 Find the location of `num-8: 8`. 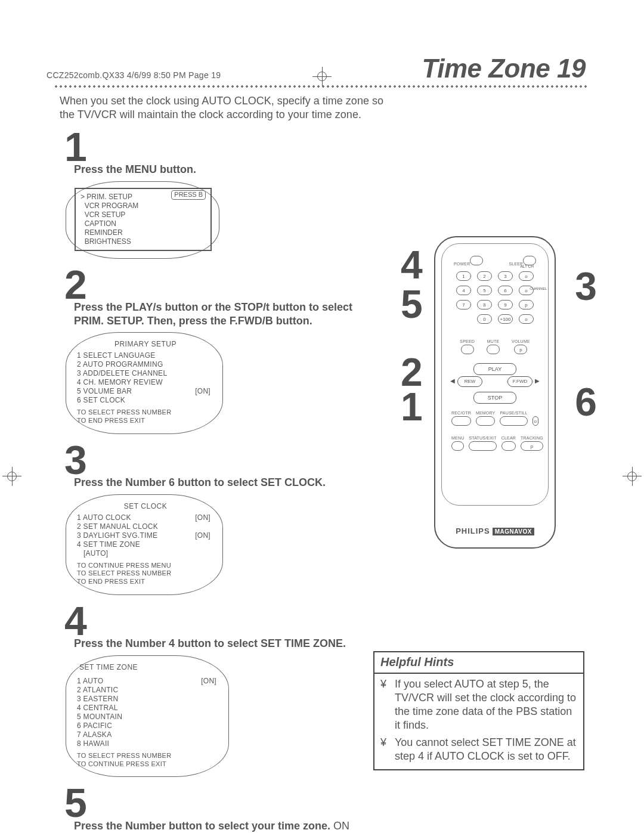

num-8: 8 is located at coordinates (484, 305).